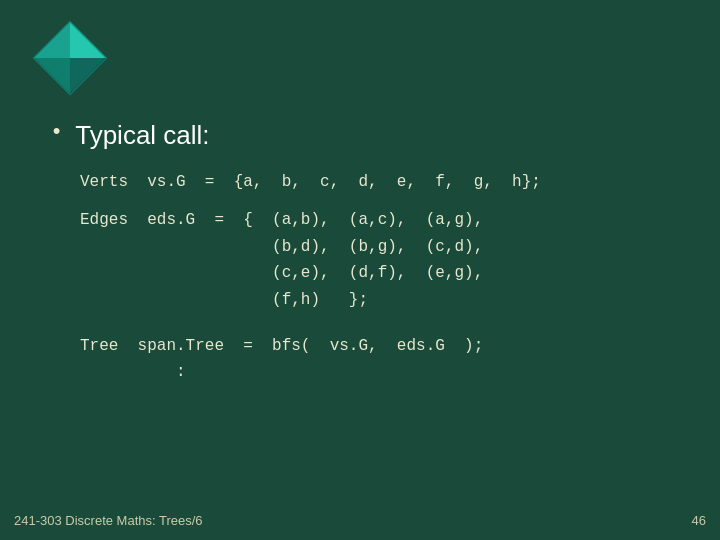 This screenshot has height=540, width=720. Describe the element at coordinates (378, 260) in the screenshot. I see `edges-values: (a,b), (a,c), (a,g), (b,d), (b,g), (c,d)…` at that location.